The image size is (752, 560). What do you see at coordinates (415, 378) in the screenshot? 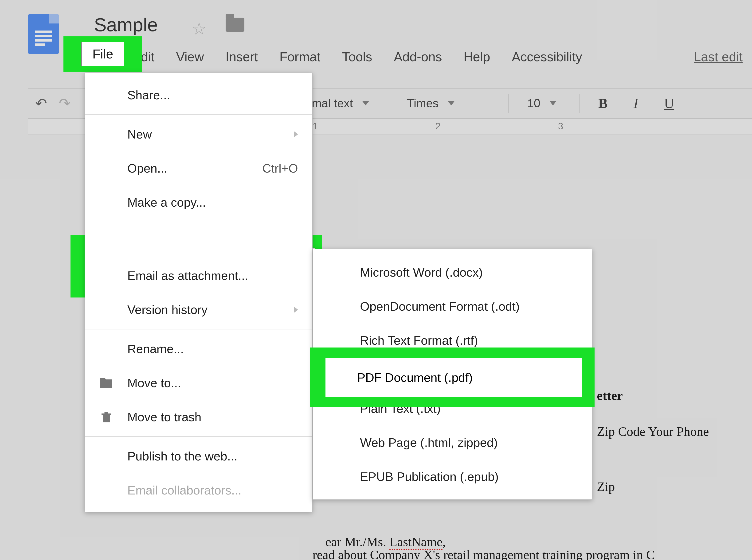
I see `submenu-item-label: PDF Document (.pdf)` at bounding box center [415, 378].